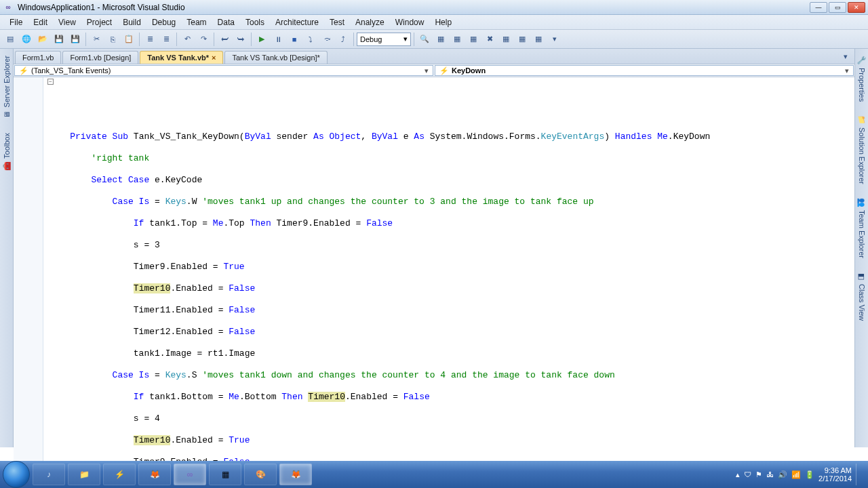 This screenshot has height=488, width=868. Describe the element at coordinates (140, 39) in the screenshot. I see `toolbar-separator` at that location.